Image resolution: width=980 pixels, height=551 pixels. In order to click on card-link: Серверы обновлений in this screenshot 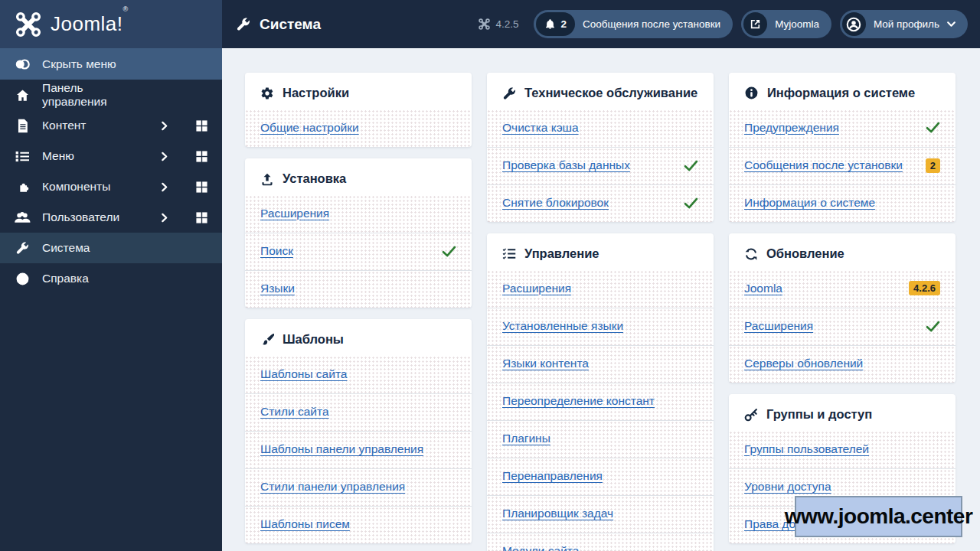, I will do `click(804, 364)`.